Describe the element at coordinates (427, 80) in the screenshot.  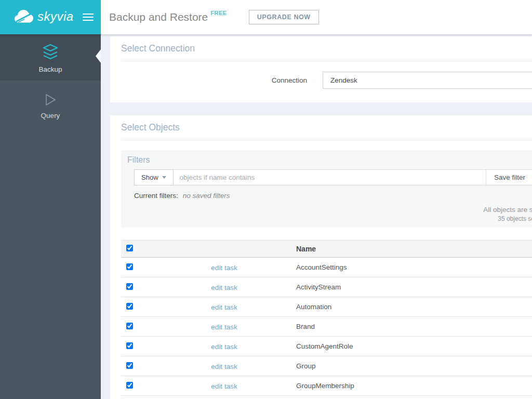
I see `connection-select` at that location.